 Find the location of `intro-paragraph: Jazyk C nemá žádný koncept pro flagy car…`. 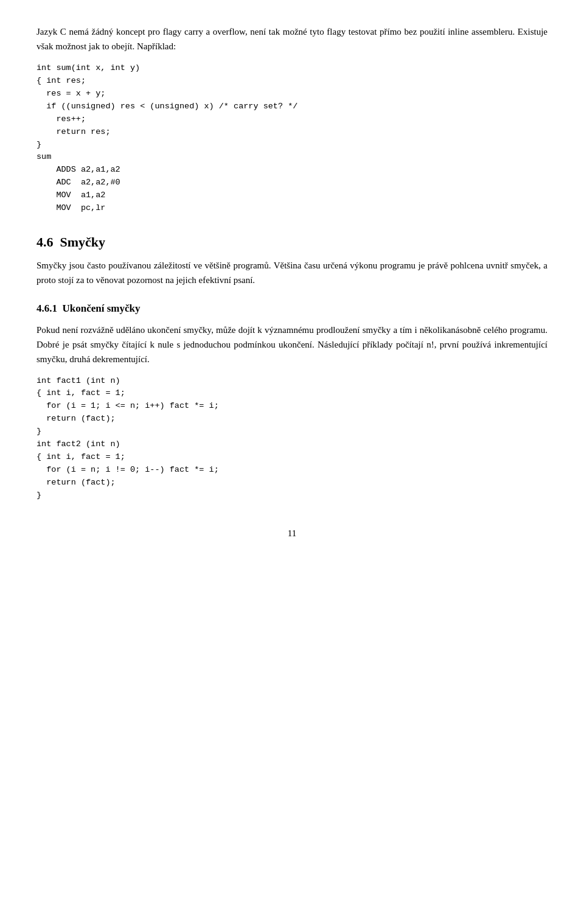

intro-paragraph: Jazyk C nemá žádný koncept pro flagy car… is located at coordinates (292, 39).